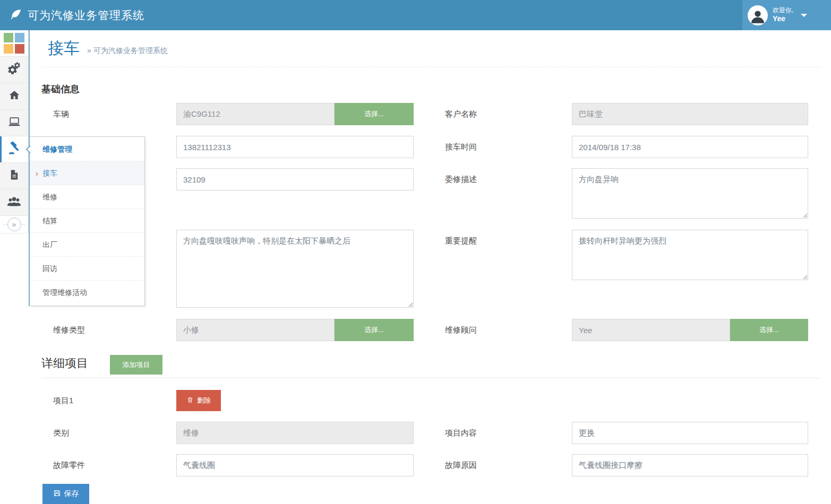 This screenshot has width=831, height=504. Describe the element at coordinates (14, 224) in the screenshot. I see `chevron-right-icon: »` at that location.